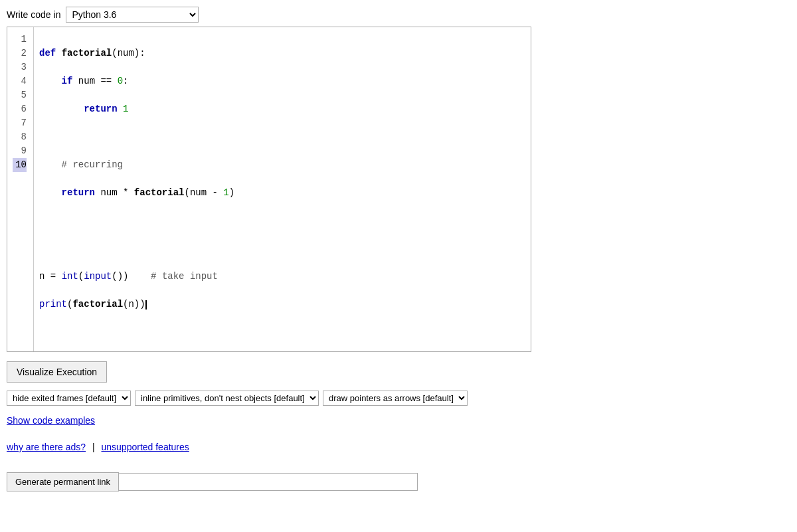 The image size is (797, 532). Describe the element at coordinates (282, 193) in the screenshot. I see `code-line-6: return num * factorial(num - 1)` at that location.